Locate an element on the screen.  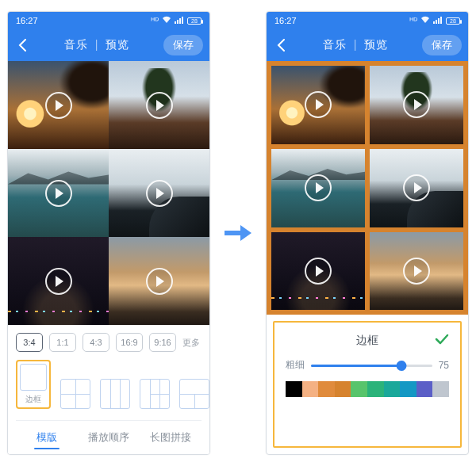
tab-order: 播放顺序 is located at coordinates (109, 437).